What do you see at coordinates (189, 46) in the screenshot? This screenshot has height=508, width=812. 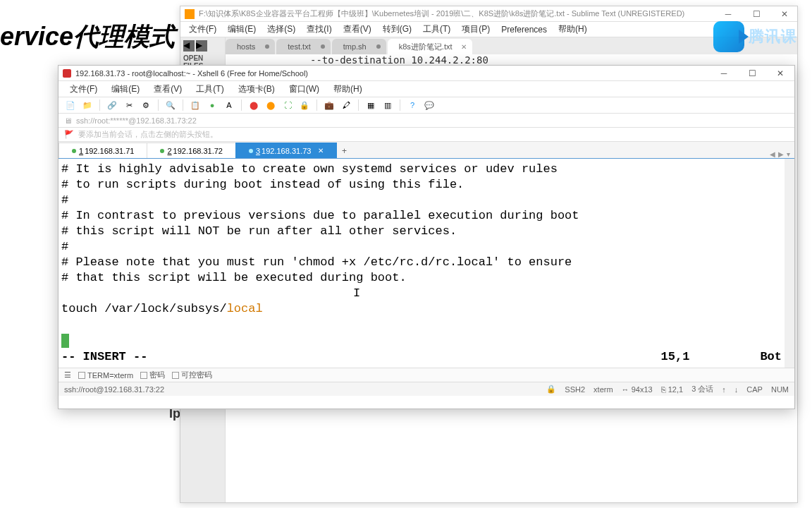 I see `nav-back-icon: ◀` at bounding box center [189, 46].